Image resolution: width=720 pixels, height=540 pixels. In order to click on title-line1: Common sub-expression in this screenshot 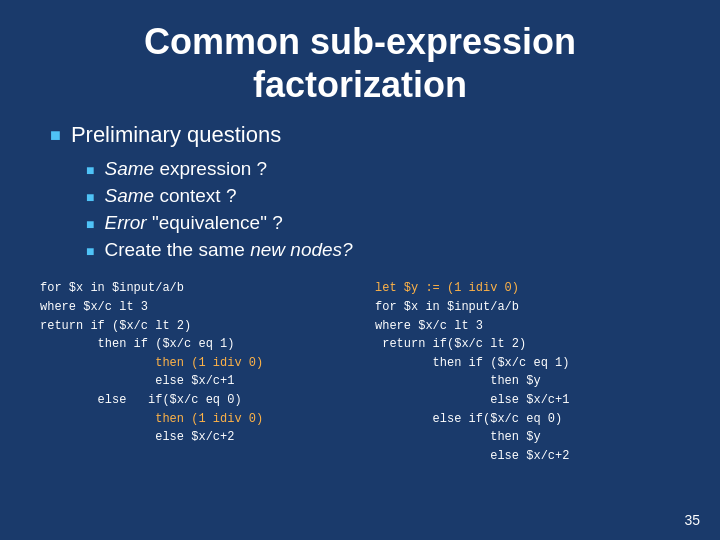, I will do `click(360, 42)`.